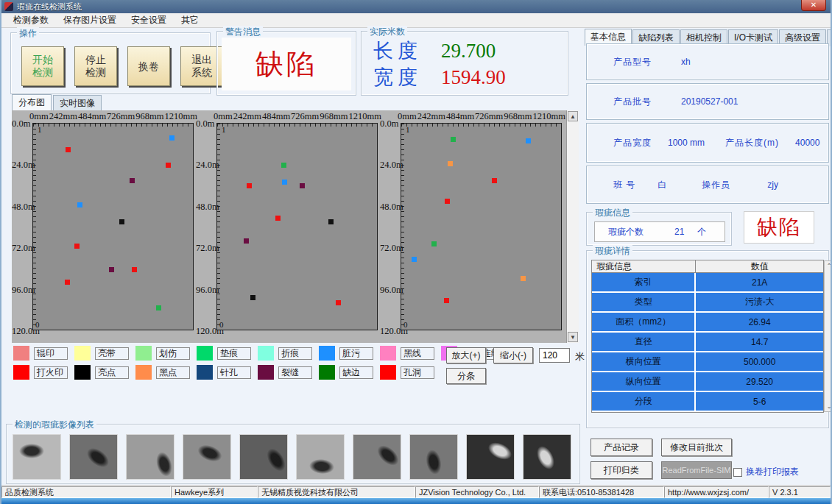 The image size is (832, 504). What do you see at coordinates (621, 470) in the screenshot?
I see `print-classify-button: 打印归类` at bounding box center [621, 470].